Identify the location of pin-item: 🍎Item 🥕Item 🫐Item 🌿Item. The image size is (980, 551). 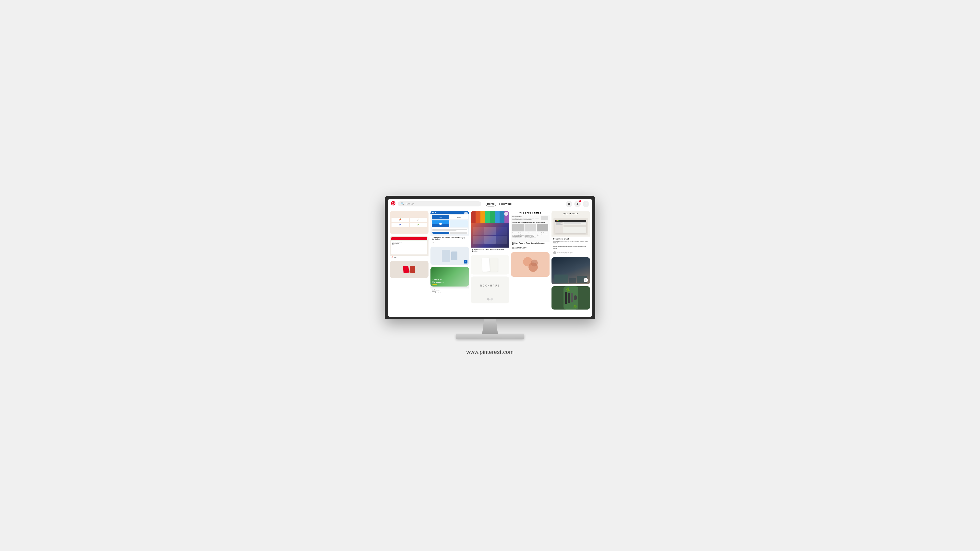
(409, 222).